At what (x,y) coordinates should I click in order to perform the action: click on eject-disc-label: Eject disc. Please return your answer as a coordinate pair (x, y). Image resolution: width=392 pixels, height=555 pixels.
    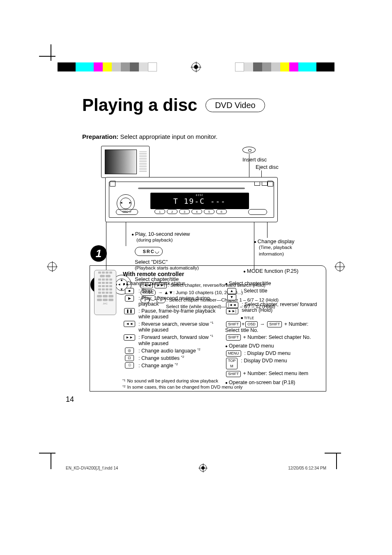
    Looking at the image, I should click on (267, 167).